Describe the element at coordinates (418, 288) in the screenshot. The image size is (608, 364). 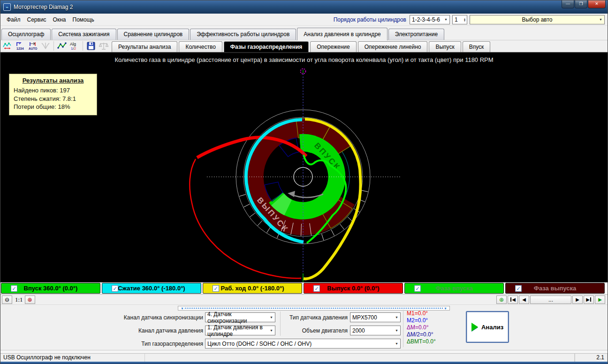
I see `checkbox-intake-phase: ✓` at that location.